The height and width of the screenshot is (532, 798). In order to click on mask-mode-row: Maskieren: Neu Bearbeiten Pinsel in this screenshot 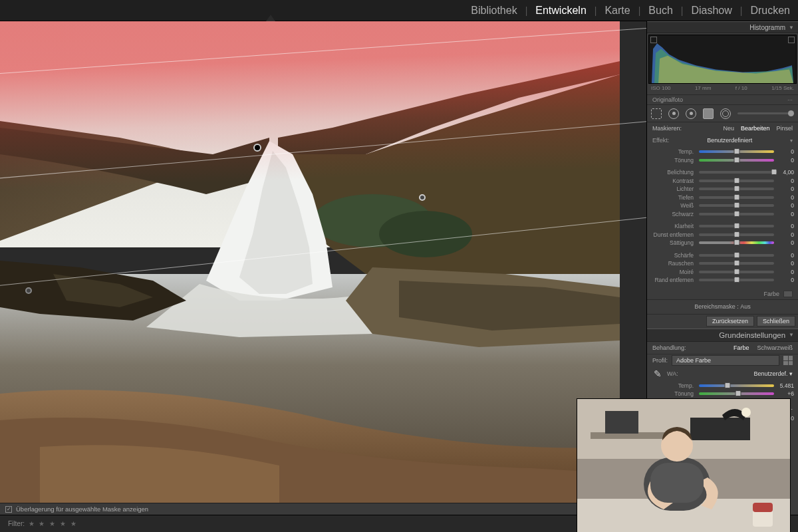, I will do `click(722, 128)`.